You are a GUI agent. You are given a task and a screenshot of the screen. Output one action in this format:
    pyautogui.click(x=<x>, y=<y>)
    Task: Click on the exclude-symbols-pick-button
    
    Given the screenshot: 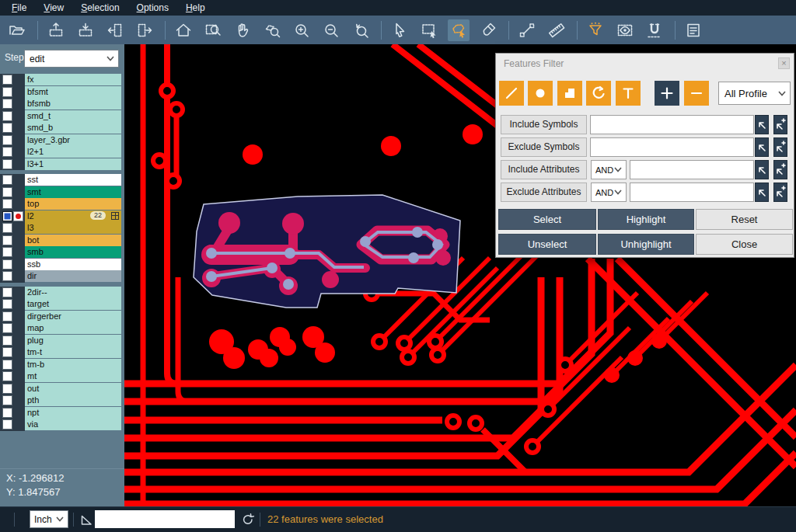 What is the action you would take?
    pyautogui.click(x=762, y=148)
    